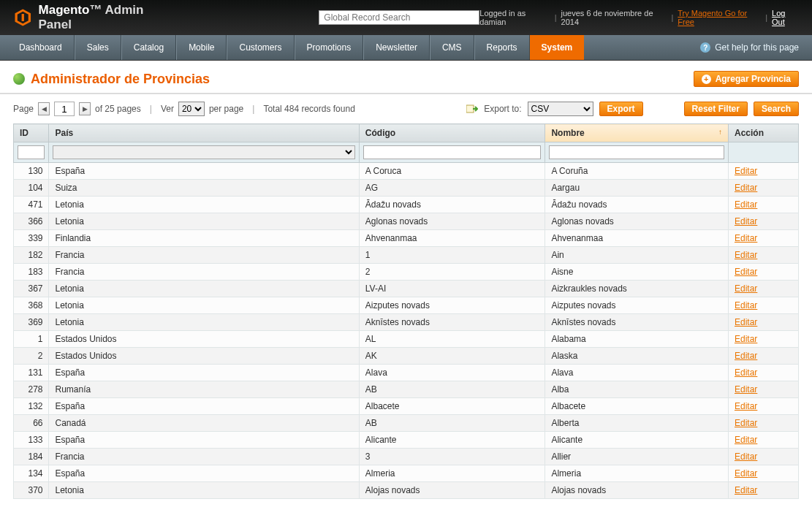 This screenshot has height=518, width=812. What do you see at coordinates (776, 109) in the screenshot?
I see `search-button: Search` at bounding box center [776, 109].